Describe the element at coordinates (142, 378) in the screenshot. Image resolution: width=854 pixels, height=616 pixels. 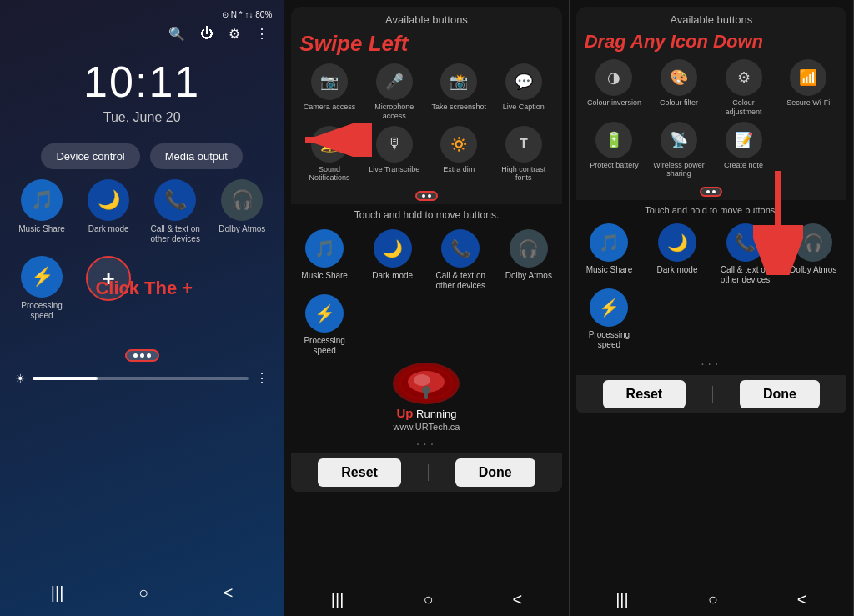
I see `brightness-bar: ☀ ⋮` at that location.